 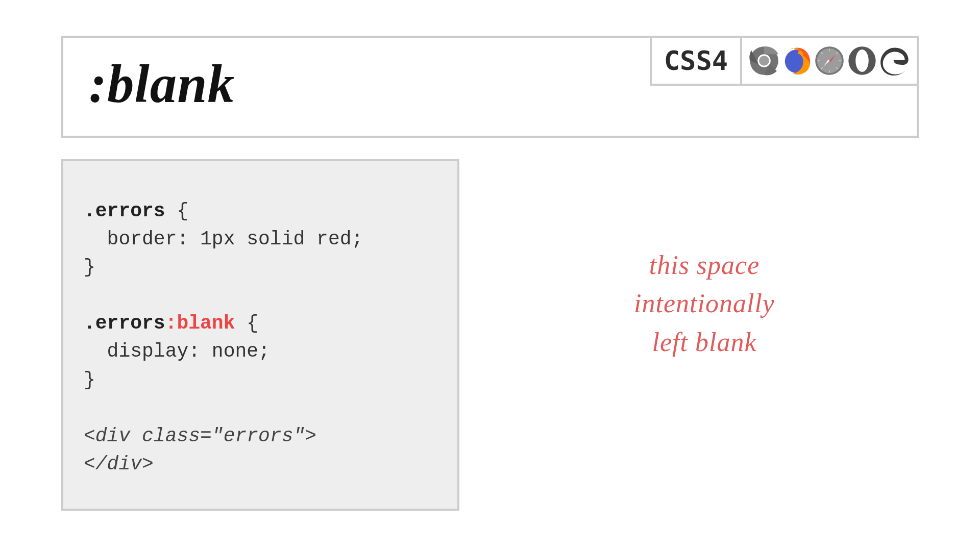 I want to click on code-html-line2: </div>, so click(x=118, y=464).